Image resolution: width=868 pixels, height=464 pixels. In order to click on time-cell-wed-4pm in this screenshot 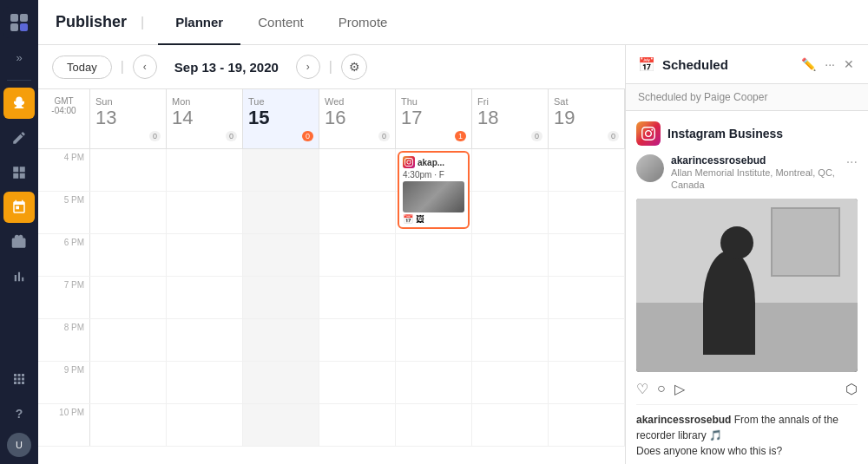, I will do `click(358, 170)`.